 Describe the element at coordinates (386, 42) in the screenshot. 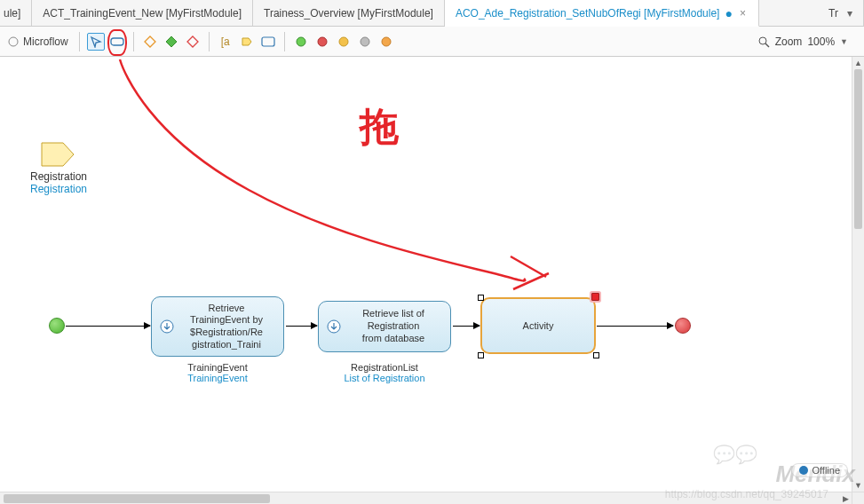

I see `break-event-icon` at that location.